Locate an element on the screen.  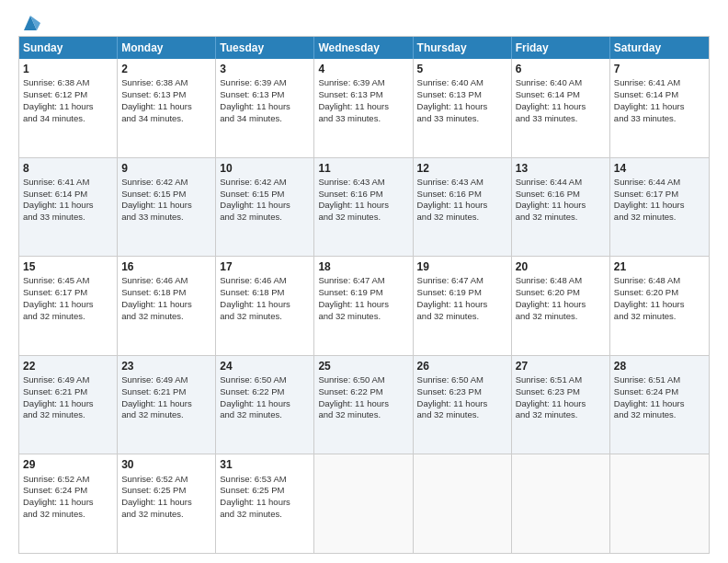
day-info-line: Sunrise: 6:43 AM is located at coordinates (363, 182).